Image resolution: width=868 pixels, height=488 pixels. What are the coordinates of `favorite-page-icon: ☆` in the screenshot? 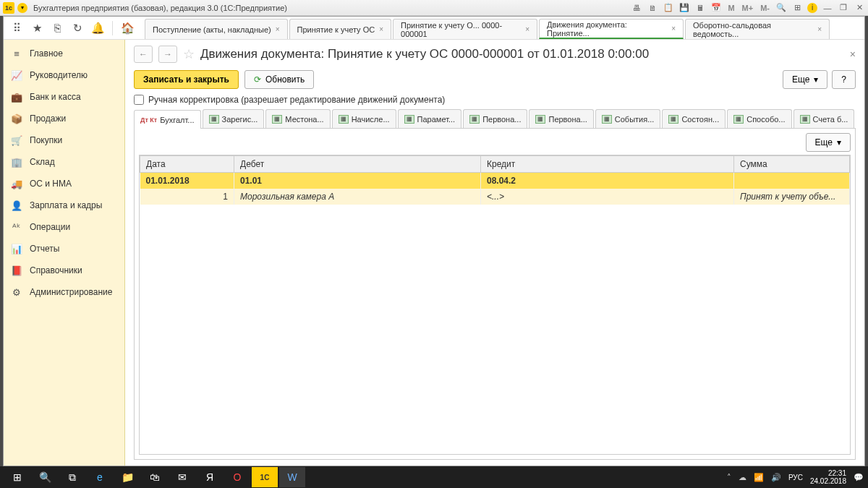 It's located at (189, 54).